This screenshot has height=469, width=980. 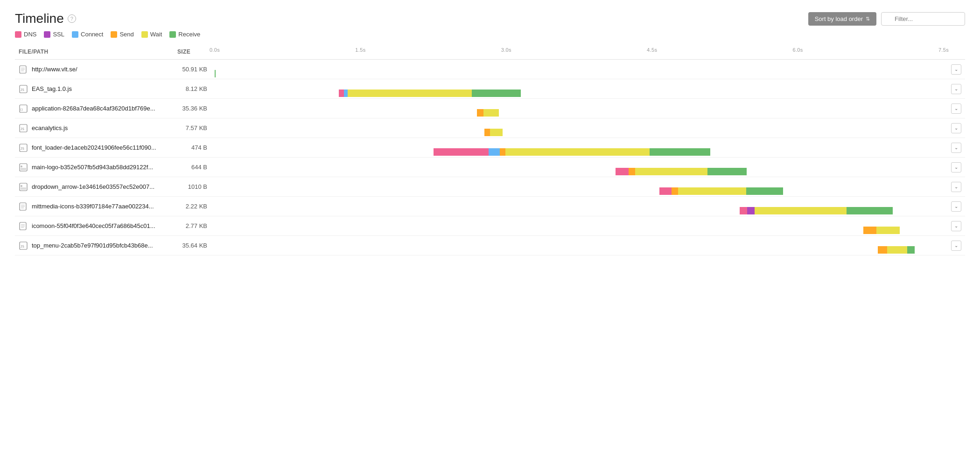 What do you see at coordinates (490, 19) in the screenshot?
I see `header-row: Timeline ? Sort by load order ⇅ 🔍` at bounding box center [490, 19].